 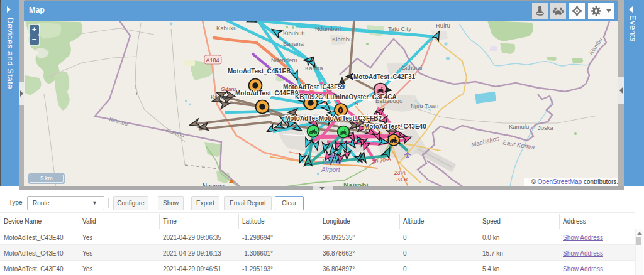 I want to click on svg-text: Kabuku, so click(x=226, y=28).